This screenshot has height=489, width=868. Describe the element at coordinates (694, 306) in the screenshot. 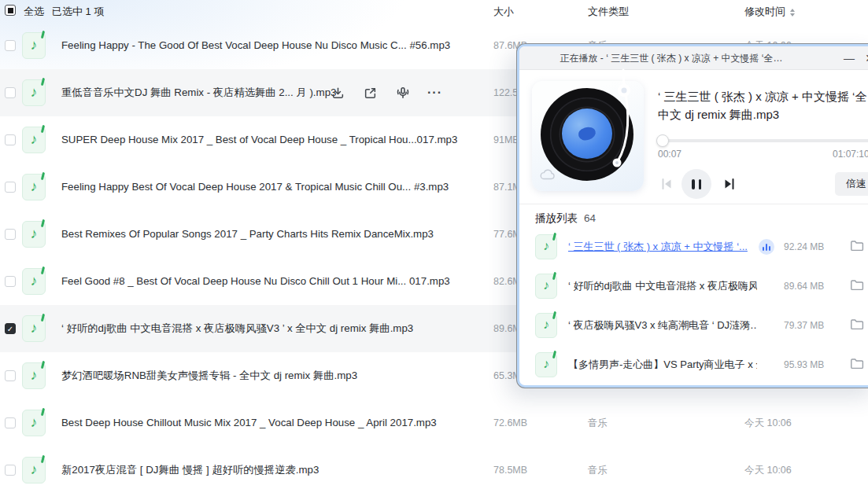

I see `playlist: ♪ ‘ 三生三世 ( 张杰 ) x 凉凉 + 中文慢摇 ‘... 92.24 M…` at that location.